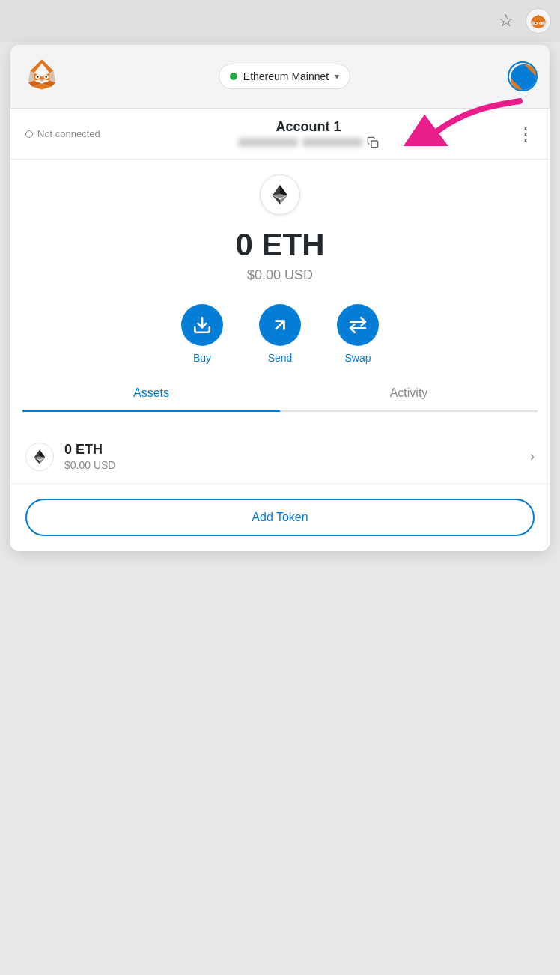 The width and height of the screenshot is (560, 975). I want to click on eth-asset-item: 0 ETH $0.00 USD ›, so click(280, 457).